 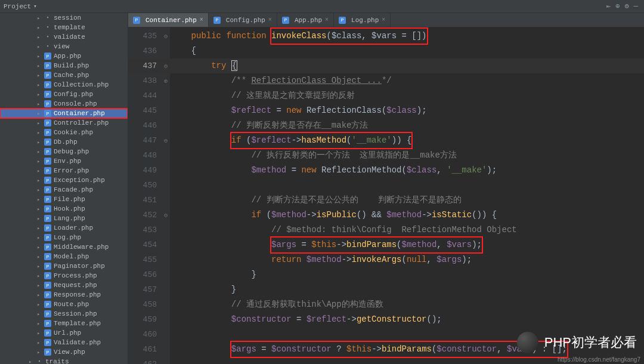 What do you see at coordinates (166, 81) in the screenshot?
I see `fold-icon: ⊕` at bounding box center [166, 81].